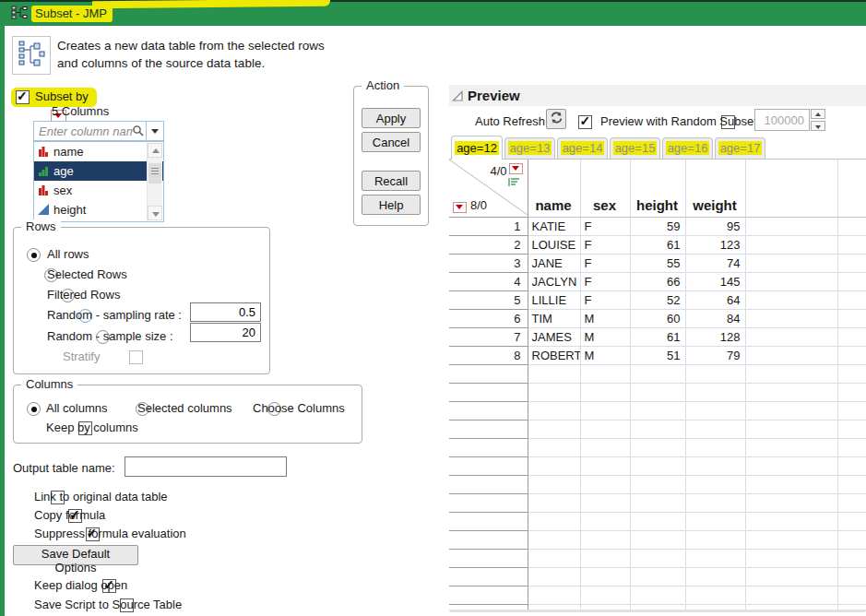 The image size is (866, 616). What do you see at coordinates (68, 151) in the screenshot?
I see `column-item-label: name` at bounding box center [68, 151].